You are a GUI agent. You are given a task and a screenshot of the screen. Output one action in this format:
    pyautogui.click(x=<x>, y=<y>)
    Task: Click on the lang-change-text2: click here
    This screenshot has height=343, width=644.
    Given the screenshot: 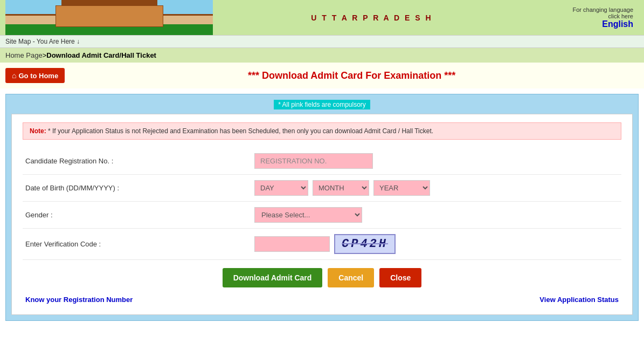 What is the action you would take?
    pyautogui.click(x=621, y=16)
    